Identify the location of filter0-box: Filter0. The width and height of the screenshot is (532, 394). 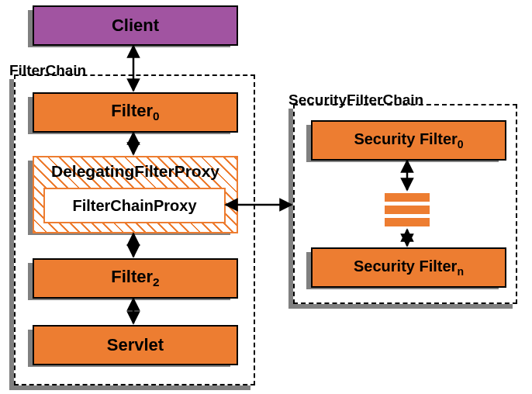
(135, 112).